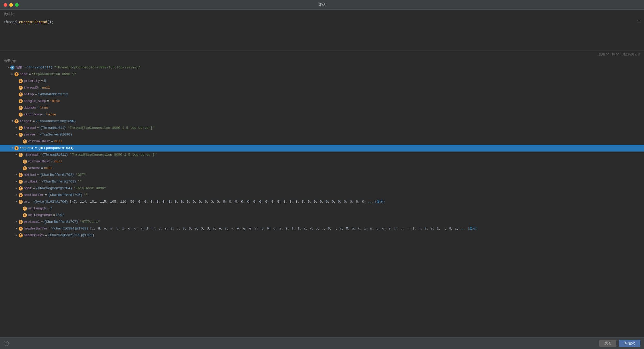 Image resolution: width=644 pixels, height=349 pixels. I want to click on toggle-request-host: ▶, so click(17, 188).